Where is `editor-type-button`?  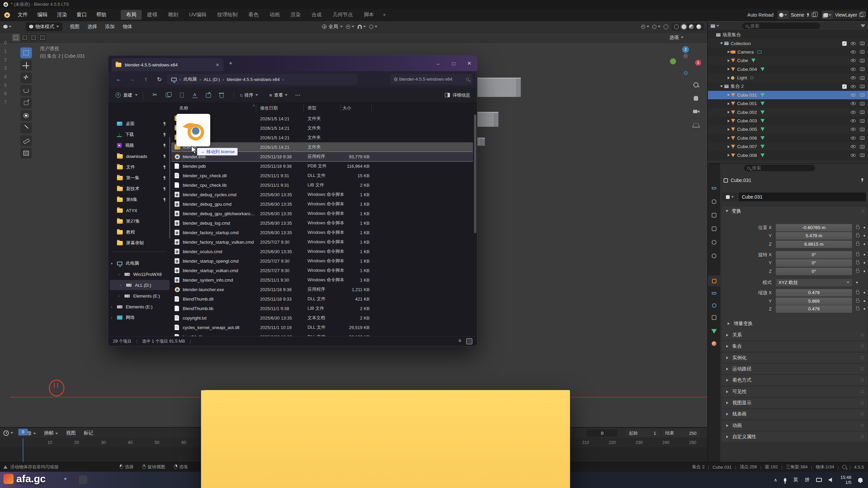 editor-type-button is located at coordinates (7, 27).